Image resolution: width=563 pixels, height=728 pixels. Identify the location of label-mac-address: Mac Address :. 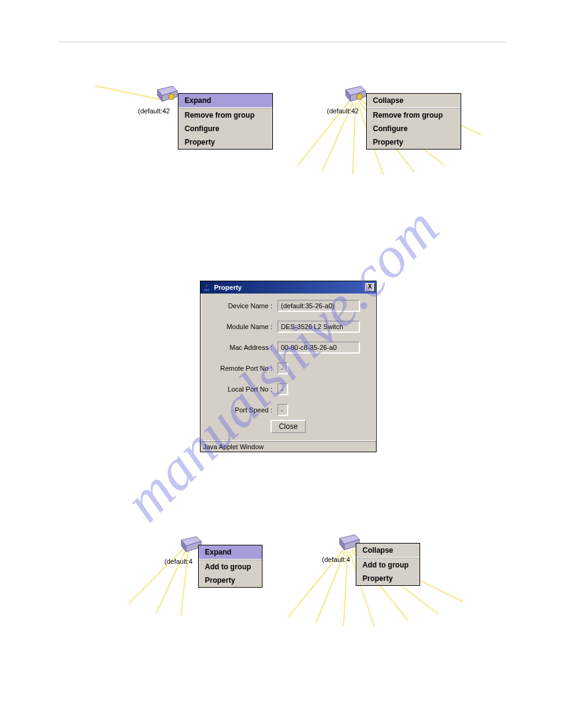
(241, 347).